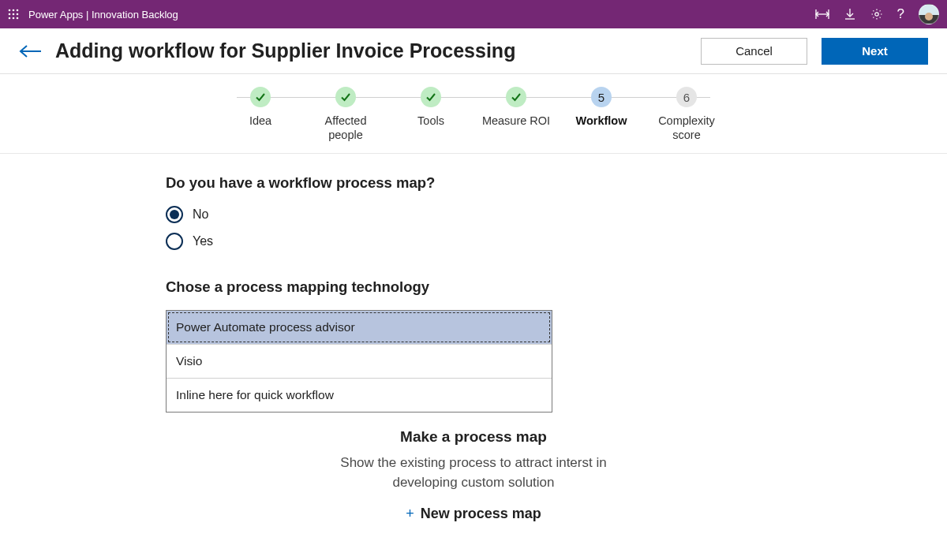 This screenshot has height=560, width=947. I want to click on step-label: Affected people, so click(346, 128).